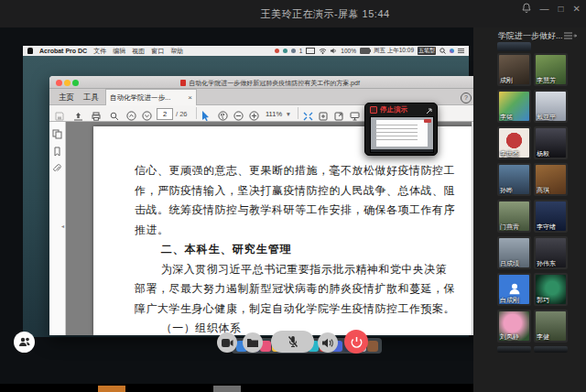  I want to click on battery-percent: 100%, so click(348, 51).